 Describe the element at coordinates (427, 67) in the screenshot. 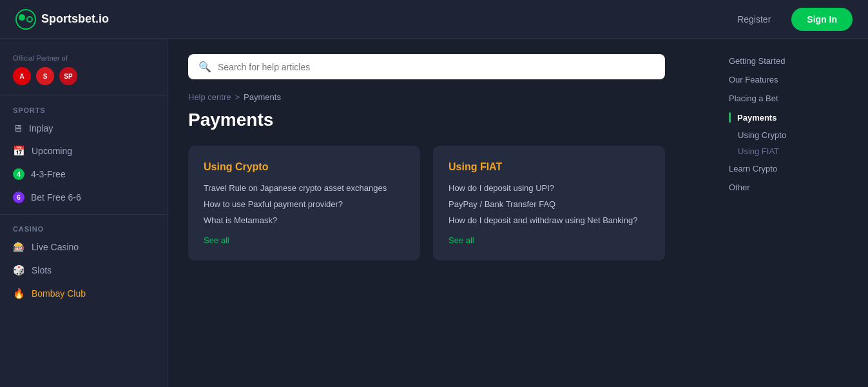

I see `search-bar: 🔍` at that location.